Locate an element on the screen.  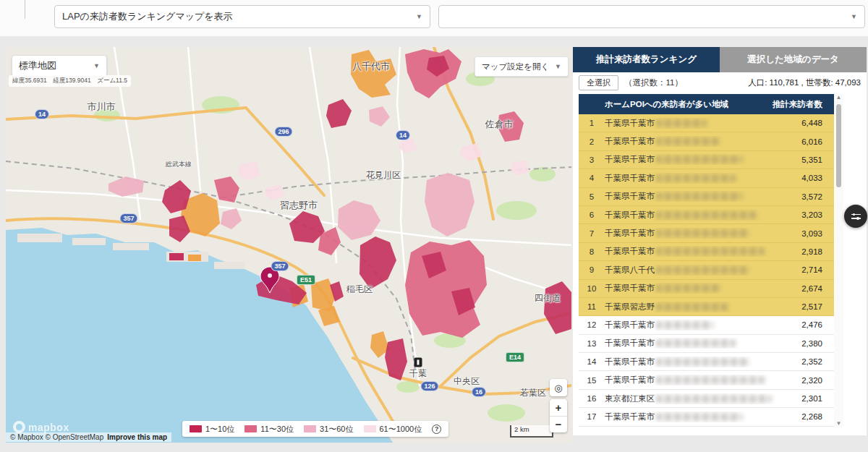
row-value: 2,517 is located at coordinates (817, 307).